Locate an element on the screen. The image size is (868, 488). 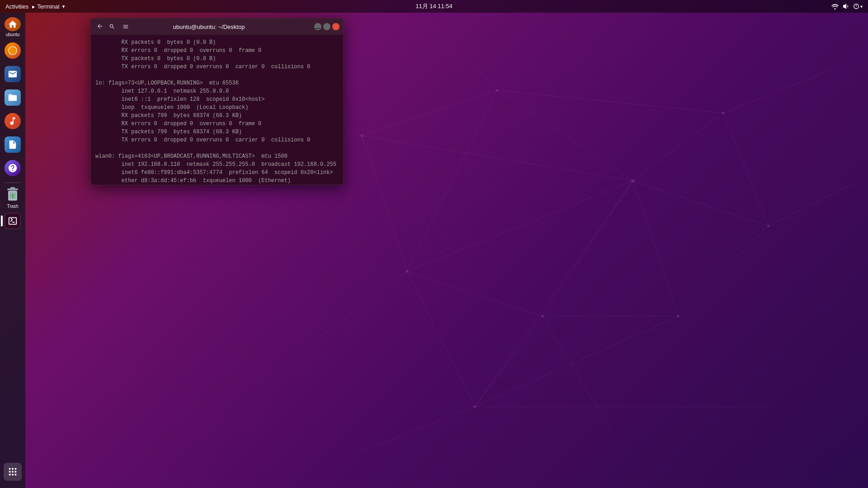
grid-icon is located at coordinates (13, 472).